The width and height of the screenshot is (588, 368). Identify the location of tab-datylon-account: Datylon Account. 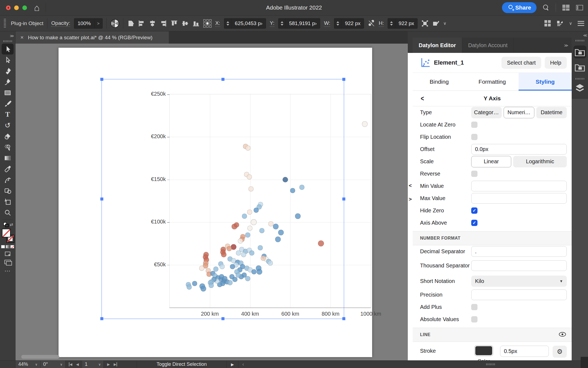
(488, 45).